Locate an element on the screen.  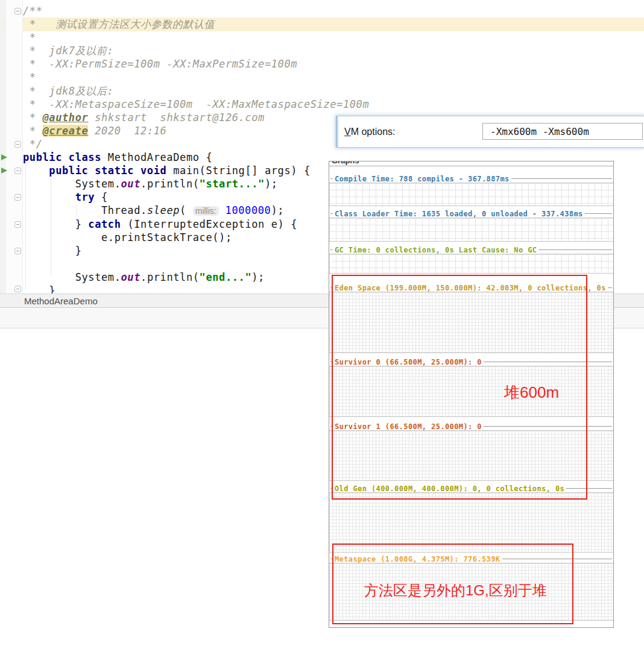
vm-options-input is located at coordinates (563, 131).